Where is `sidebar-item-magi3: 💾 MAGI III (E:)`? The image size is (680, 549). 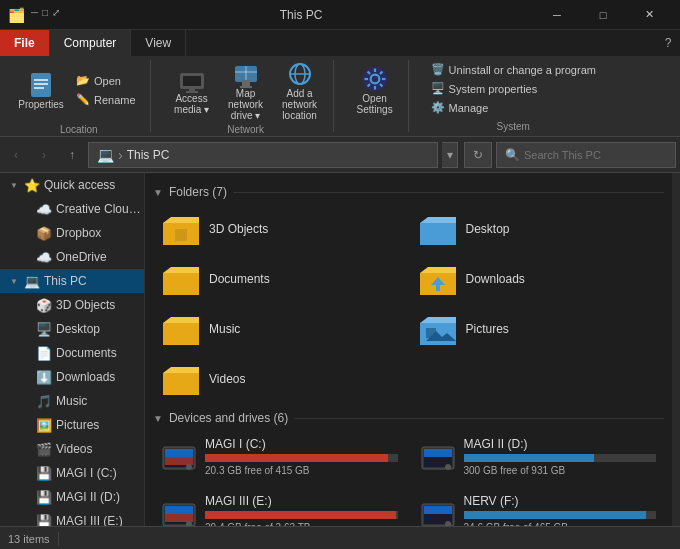
sidebar-item-magi3: 💾 MAGI III (E:) is located at coordinates (72, 518).